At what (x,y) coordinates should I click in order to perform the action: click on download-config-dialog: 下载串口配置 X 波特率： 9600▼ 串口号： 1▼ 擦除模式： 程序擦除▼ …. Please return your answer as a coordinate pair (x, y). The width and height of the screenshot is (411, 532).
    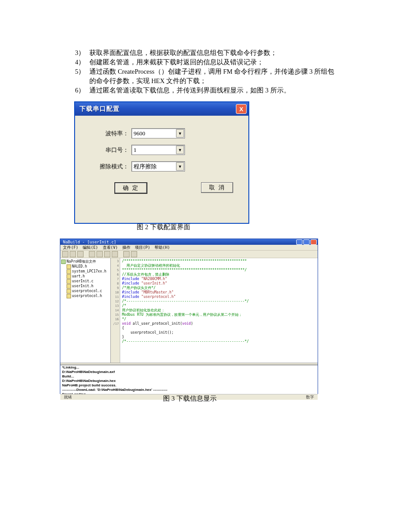
    Looking at the image, I should click on (162, 163).